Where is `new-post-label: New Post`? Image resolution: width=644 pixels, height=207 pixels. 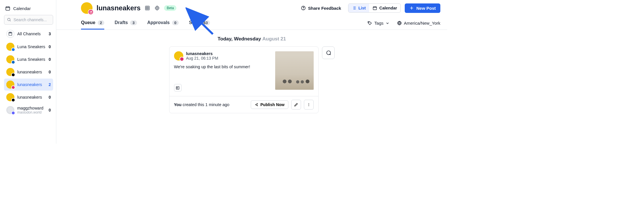 new-post-label: New Post is located at coordinates (426, 8).